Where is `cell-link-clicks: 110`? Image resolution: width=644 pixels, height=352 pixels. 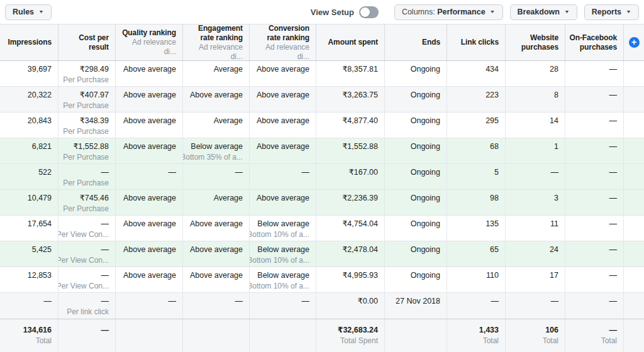 cell-link-clicks: 110 is located at coordinates (477, 280).